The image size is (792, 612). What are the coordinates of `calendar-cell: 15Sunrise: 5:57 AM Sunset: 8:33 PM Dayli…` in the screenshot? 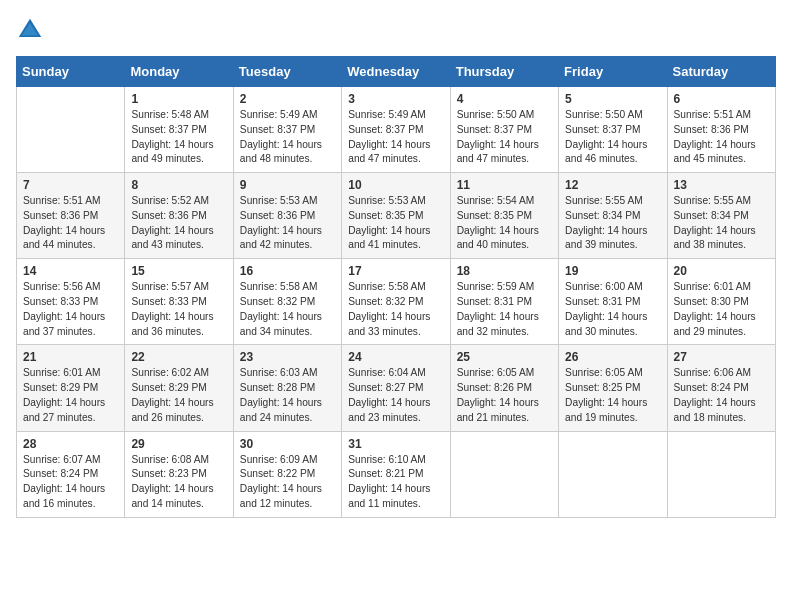 It's located at (179, 302).